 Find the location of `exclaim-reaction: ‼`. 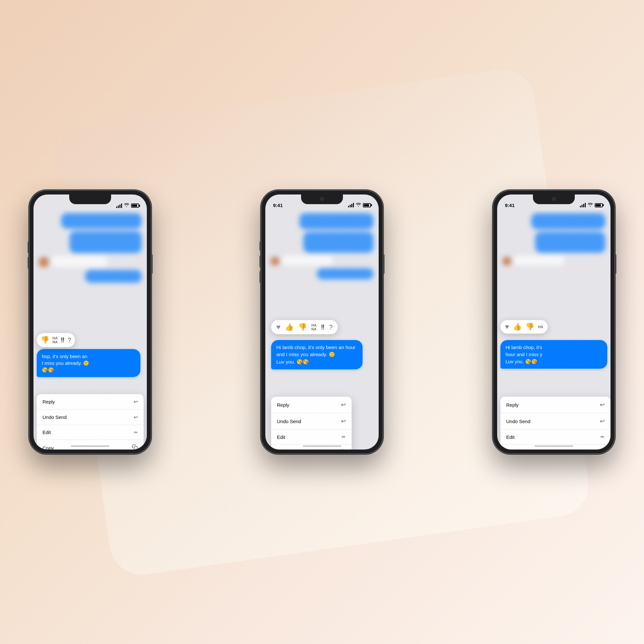

exclaim-reaction: ‼ is located at coordinates (63, 340).